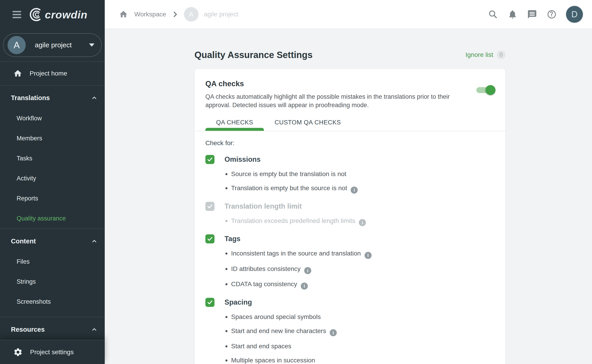  I want to click on qa-rule: Multiple spaces in succession, so click(350, 360).